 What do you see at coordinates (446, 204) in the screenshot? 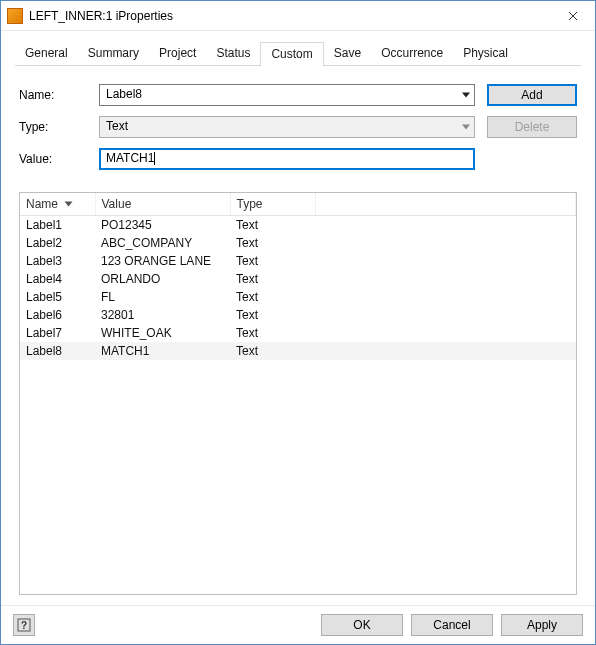
I see `column-spacer` at bounding box center [446, 204].